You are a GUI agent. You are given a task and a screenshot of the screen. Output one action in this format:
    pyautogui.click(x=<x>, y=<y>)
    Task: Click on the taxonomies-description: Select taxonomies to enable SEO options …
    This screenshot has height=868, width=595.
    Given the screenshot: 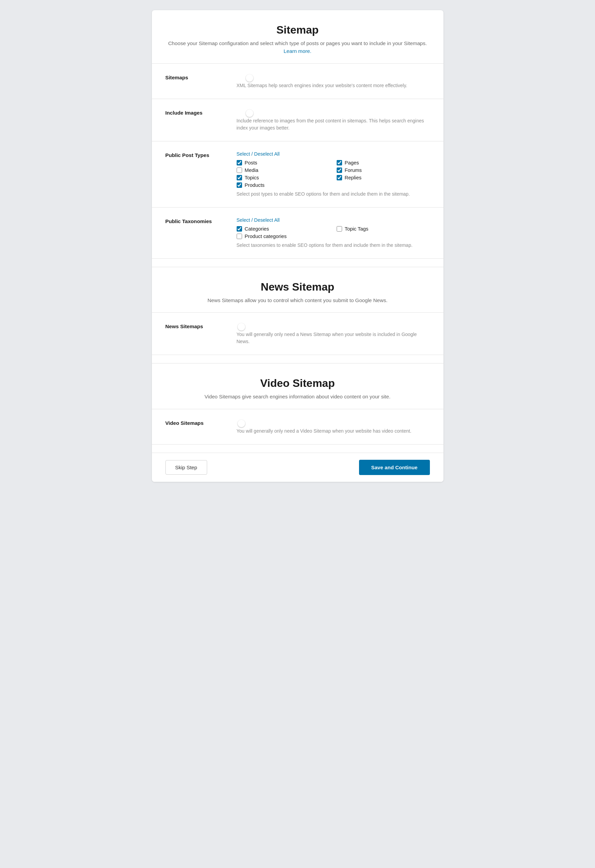 What is the action you would take?
    pyautogui.click(x=333, y=245)
    